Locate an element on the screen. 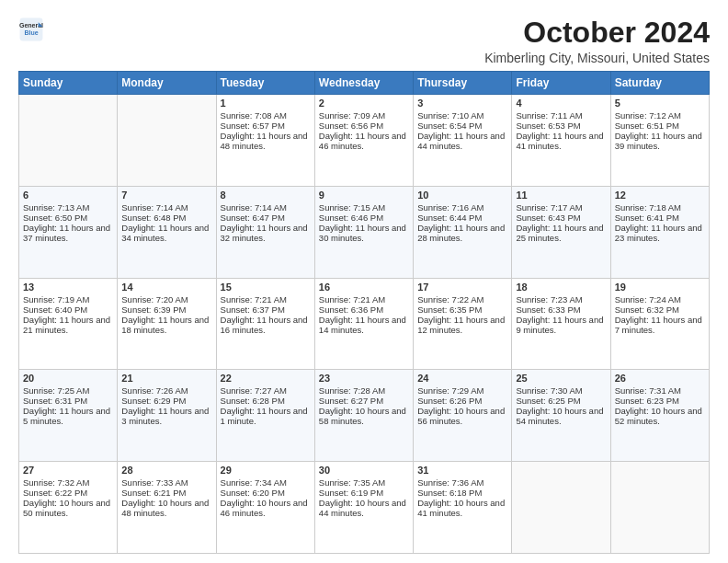 This screenshot has height=563, width=728. sunrise-text: Sunrise: 7:34 AM is located at coordinates (266, 482).